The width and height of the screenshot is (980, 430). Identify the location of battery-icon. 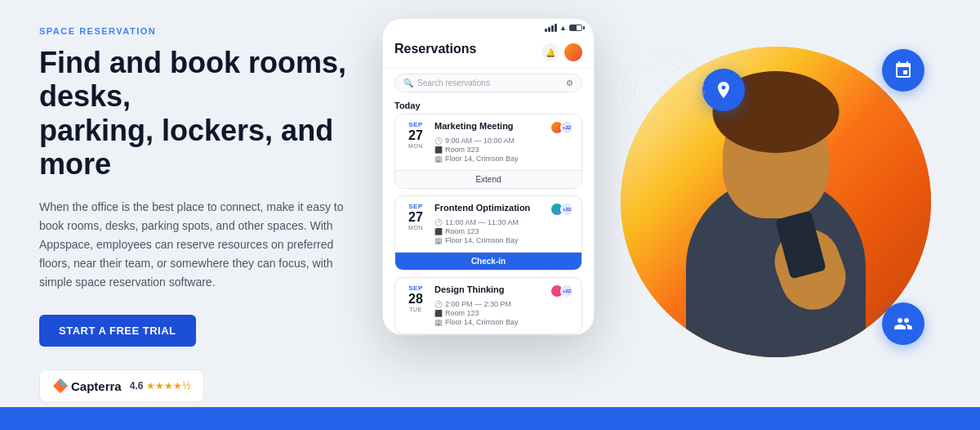
(576, 28).